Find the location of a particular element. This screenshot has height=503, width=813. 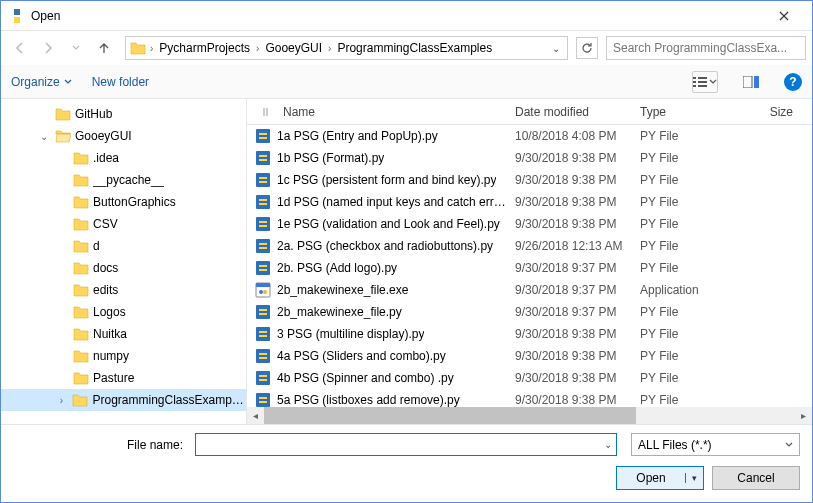

tree-item: CSV is located at coordinates (124, 224).